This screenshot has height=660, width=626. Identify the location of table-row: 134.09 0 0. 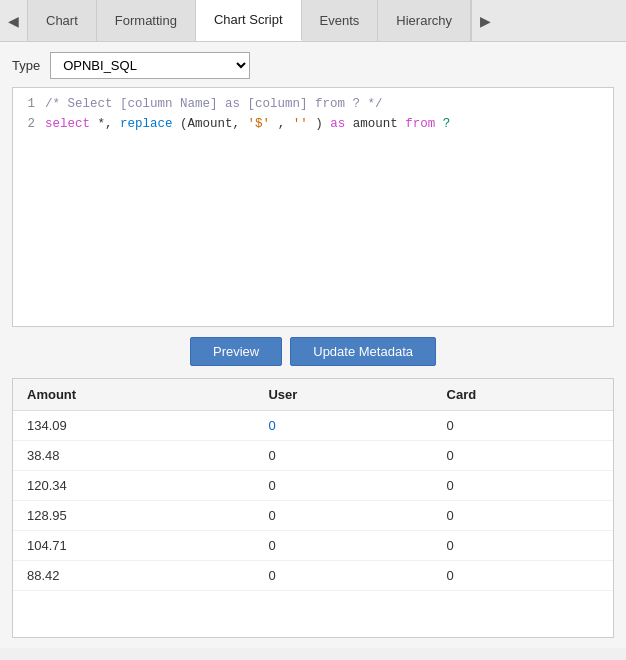
(313, 426).